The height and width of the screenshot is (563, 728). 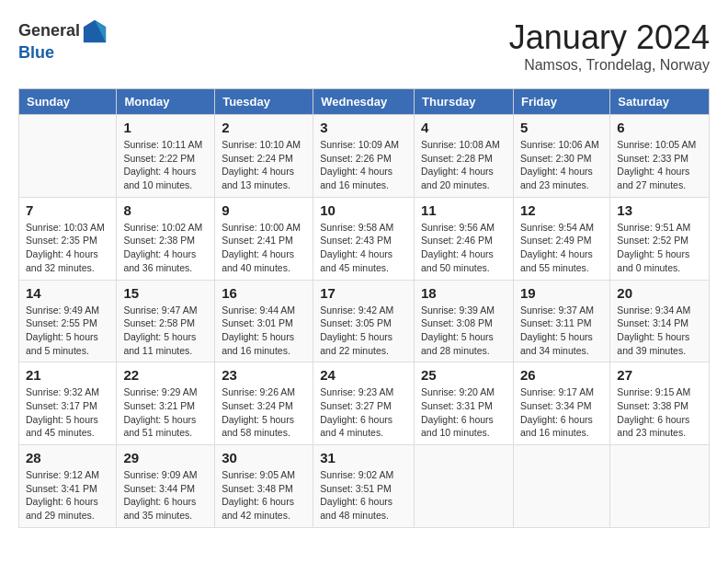 I want to click on calendar-week-row: 21Sunrise: 9:32 AM Sunset: 3:17 PM Dayli…, so click(x=364, y=404).